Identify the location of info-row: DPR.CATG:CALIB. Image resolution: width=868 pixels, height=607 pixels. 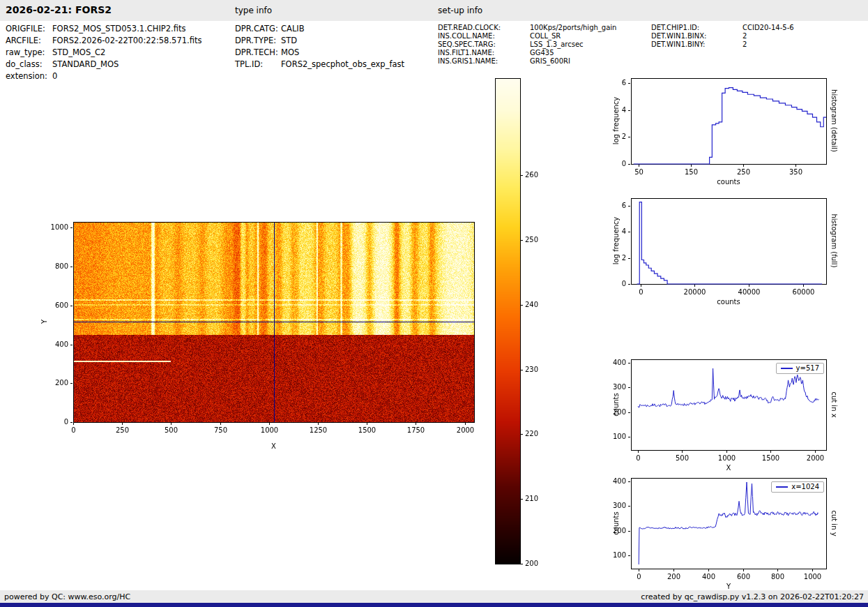
(319, 29).